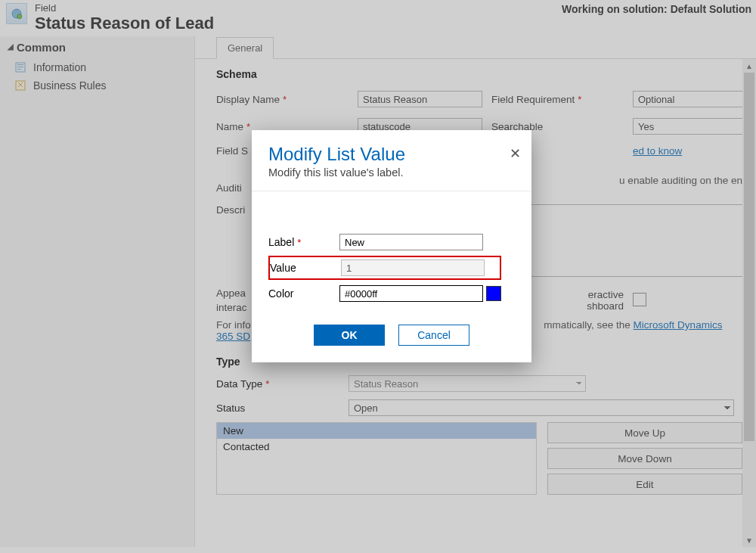  What do you see at coordinates (494, 294) in the screenshot?
I see `color-swatch` at bounding box center [494, 294].